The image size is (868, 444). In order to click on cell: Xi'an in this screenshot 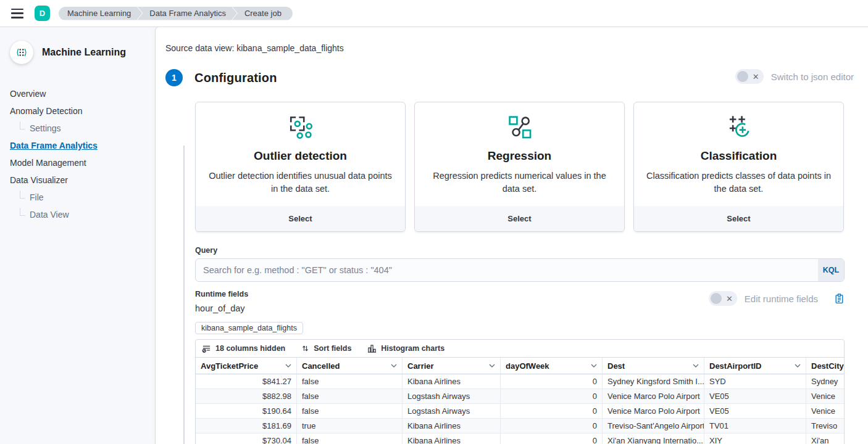, I will do `click(825, 439)`.